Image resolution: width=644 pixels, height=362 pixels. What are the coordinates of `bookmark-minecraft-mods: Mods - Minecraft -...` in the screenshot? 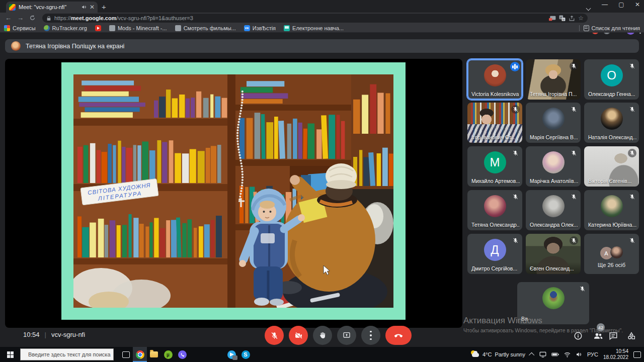 It's located at (138, 28).